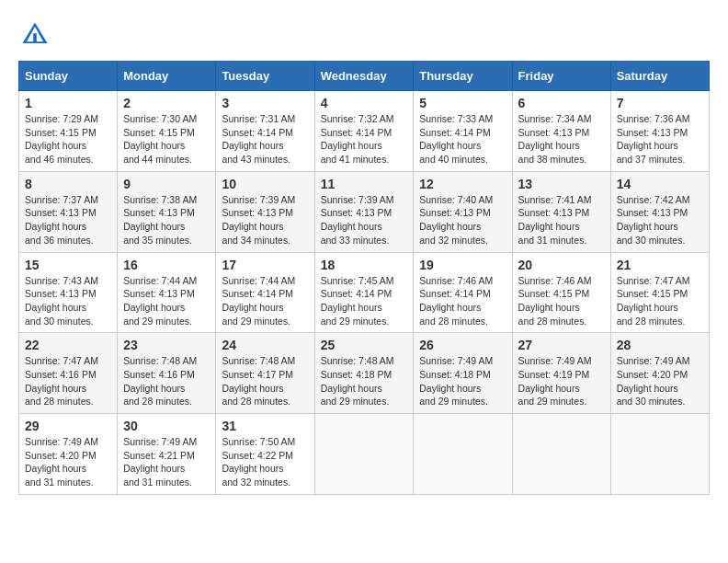 The height and width of the screenshot is (563, 728). I want to click on day-number: 8, so click(68, 184).